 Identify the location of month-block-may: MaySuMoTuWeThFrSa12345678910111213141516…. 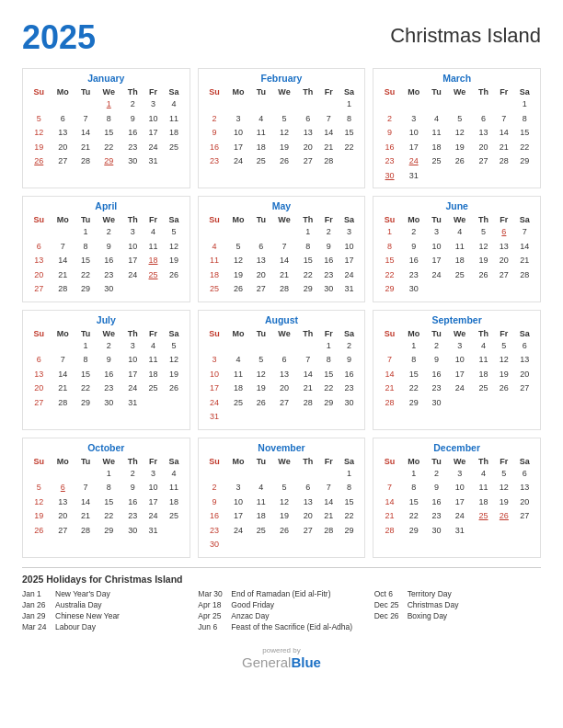
(282, 249).